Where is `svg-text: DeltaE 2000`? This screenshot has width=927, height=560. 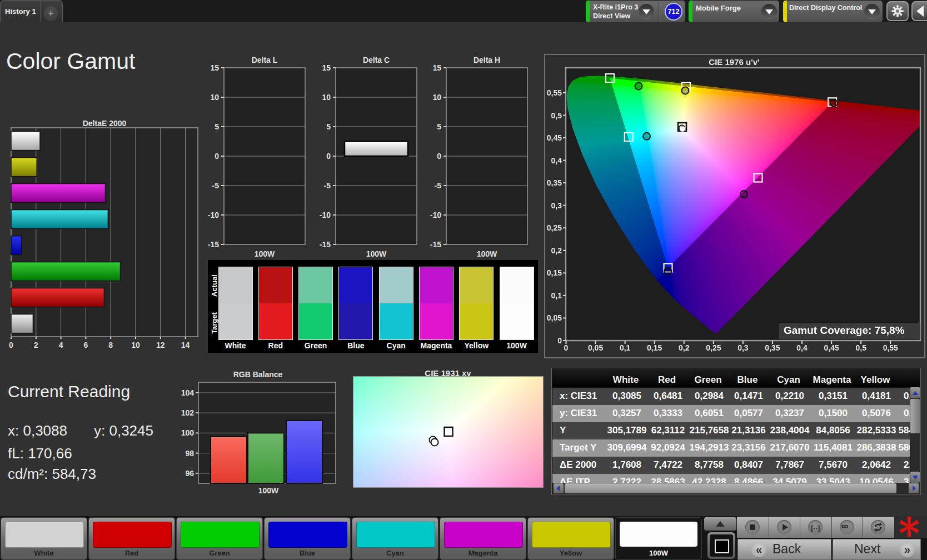 svg-text: DeltaE 2000 is located at coordinates (104, 123).